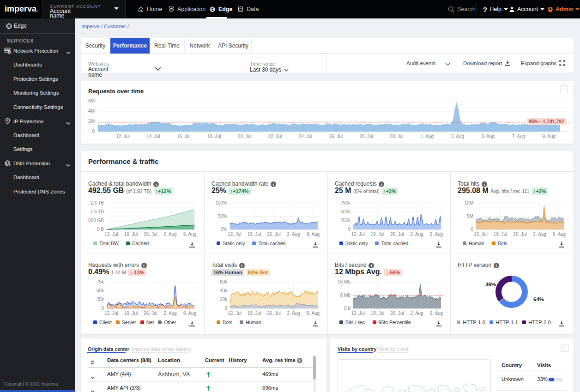 This screenshot has height=392, width=580. Describe the element at coordinates (519, 137) in the screenshot. I see `svg-text: 7. Aug` at that location.